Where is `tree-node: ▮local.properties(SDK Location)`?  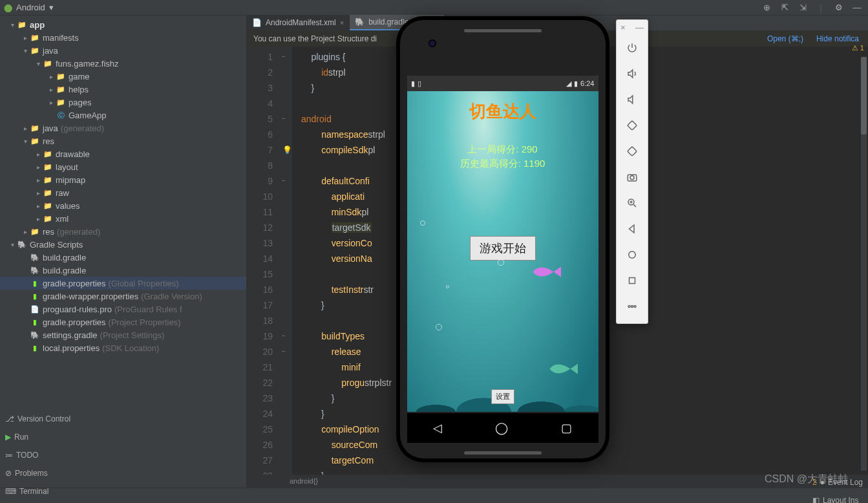
tree-node: ▮local.properties(SDK Location) is located at coordinates (123, 348).